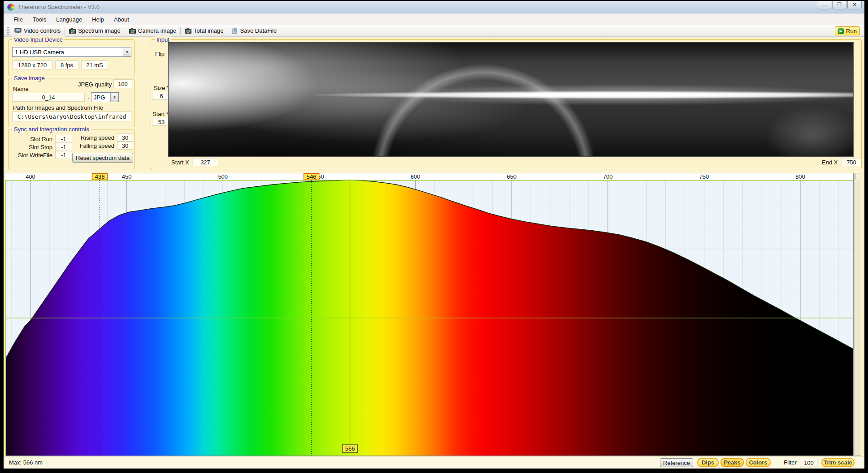  I want to click on jpeg-quality-label: JPEG quality, so click(95, 84).